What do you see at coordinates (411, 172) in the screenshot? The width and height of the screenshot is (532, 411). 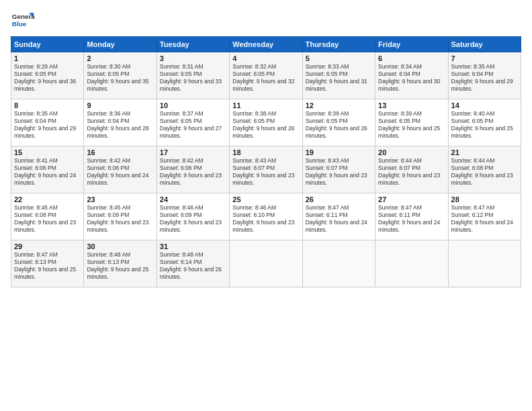 I see `day-info: Sunrise: 8:44 AM Sunset: 6:07 PM Dayligh…` at bounding box center [411, 172].